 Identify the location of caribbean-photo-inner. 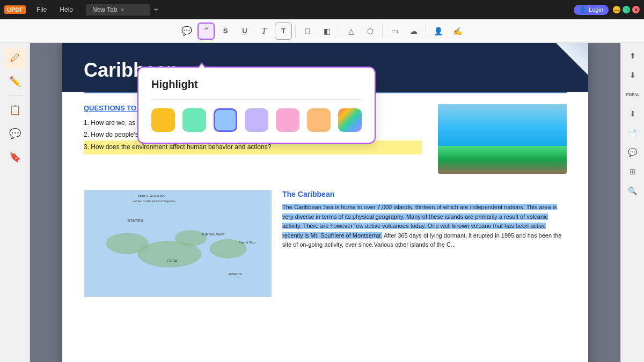
(502, 139).